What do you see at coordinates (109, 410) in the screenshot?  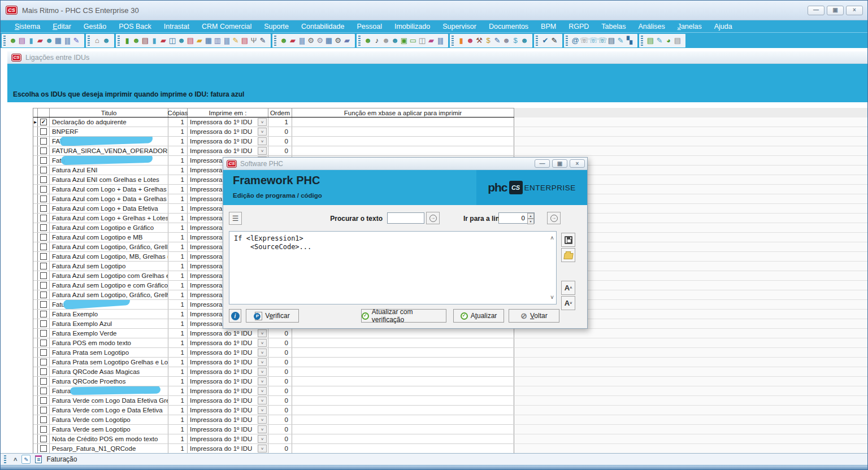 I see `row-title-cell: Fatura Verde com Logo e Data Efetiva` at bounding box center [109, 410].